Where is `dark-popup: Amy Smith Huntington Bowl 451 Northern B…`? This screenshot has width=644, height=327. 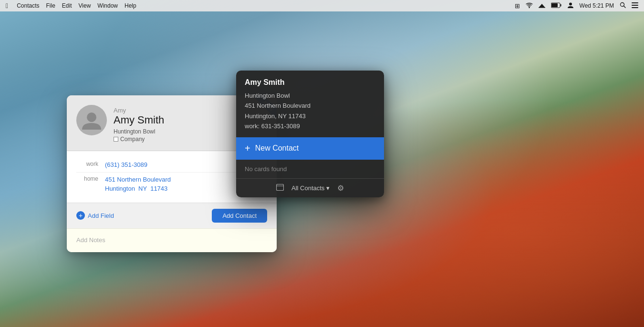 dark-popup: Amy Smith Huntington Bowl 451 Northern B… is located at coordinates (310, 134).